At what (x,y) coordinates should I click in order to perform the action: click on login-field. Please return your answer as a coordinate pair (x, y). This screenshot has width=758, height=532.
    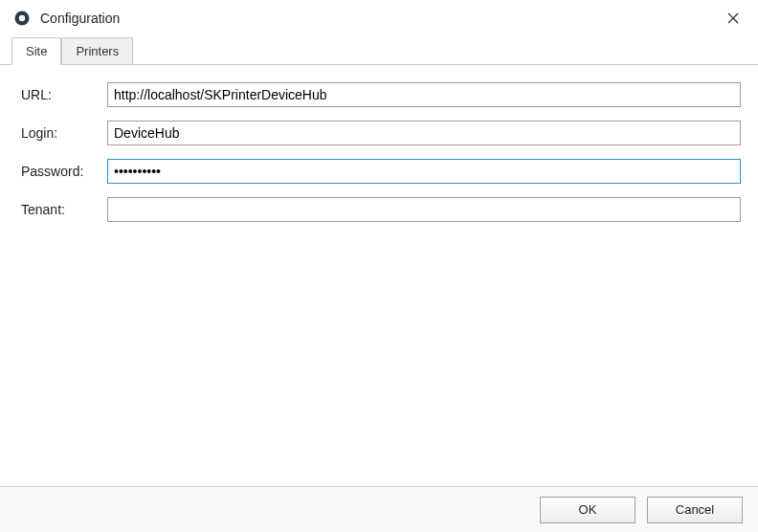
    Looking at the image, I should click on (424, 133).